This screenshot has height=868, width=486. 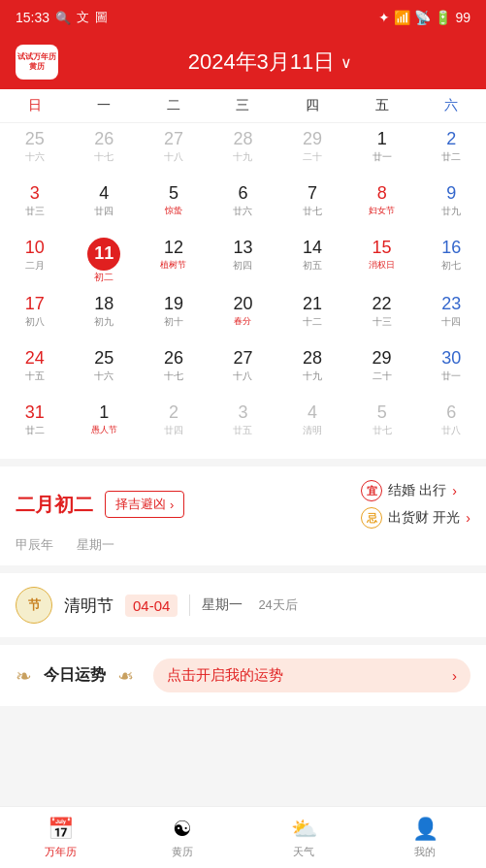 I want to click on weather-nav-icon: ⛅, so click(x=305, y=829).